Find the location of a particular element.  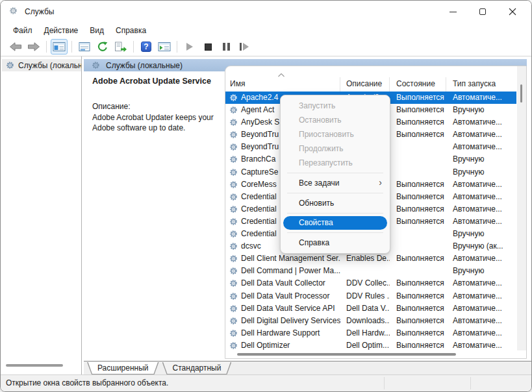

sidebar-item-label: Службы (локальные) is located at coordinates (49, 66).